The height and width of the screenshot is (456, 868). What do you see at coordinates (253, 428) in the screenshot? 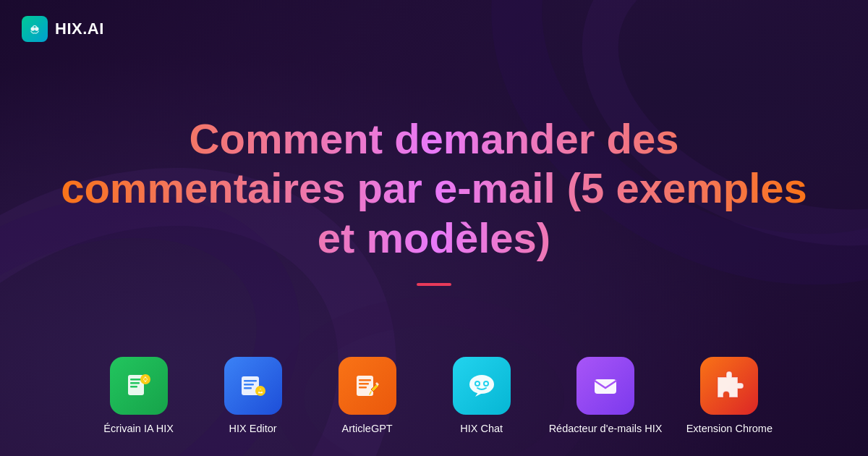
I see `feature-label-editor: HIX Editor` at bounding box center [253, 428].